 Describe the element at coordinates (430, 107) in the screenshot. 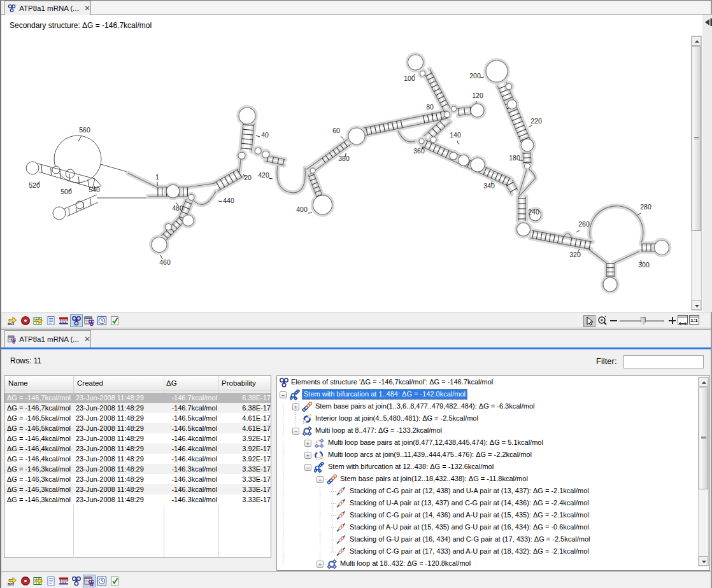

I see `svg-text: 80` at that location.